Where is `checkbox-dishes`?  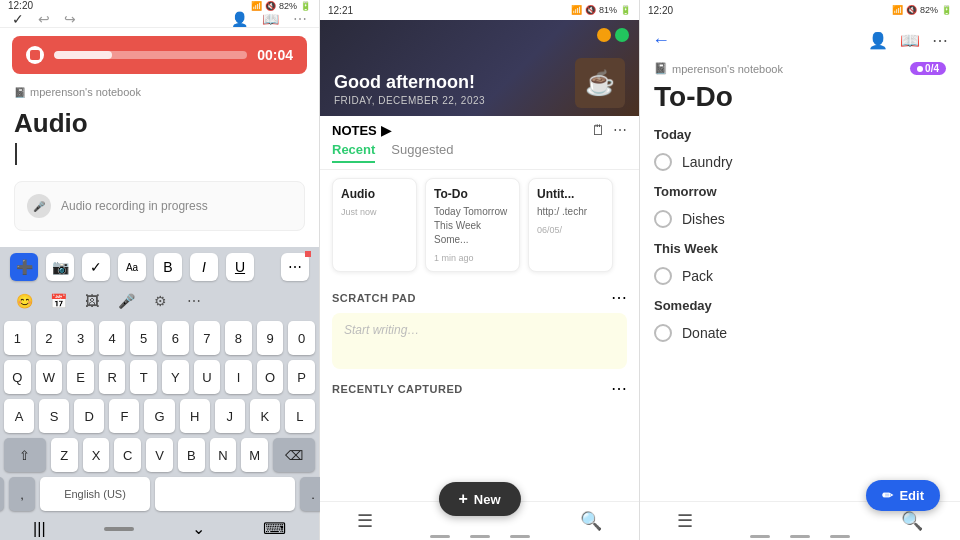
checkbox-dishes is located at coordinates (663, 219).